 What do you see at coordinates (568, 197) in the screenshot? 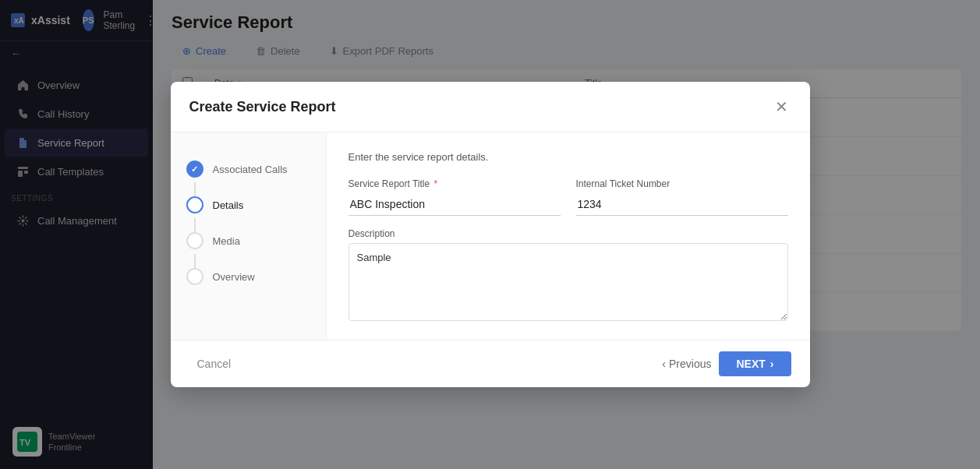
I see `form-row-title-ticket: Service Report Title * Internal Ticket N…` at bounding box center [568, 197].